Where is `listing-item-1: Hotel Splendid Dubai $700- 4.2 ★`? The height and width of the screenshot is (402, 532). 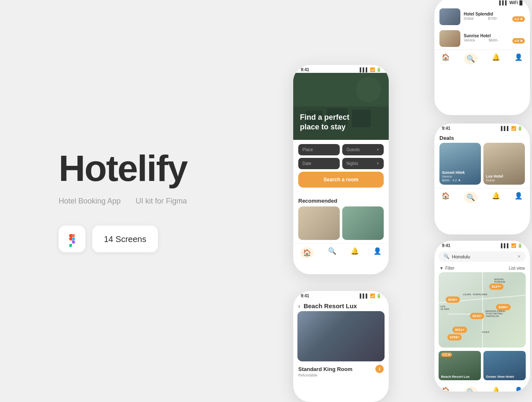 listing-item-1: Hotel Splendid Dubai $700- 4.2 ★ is located at coordinates (482, 17).